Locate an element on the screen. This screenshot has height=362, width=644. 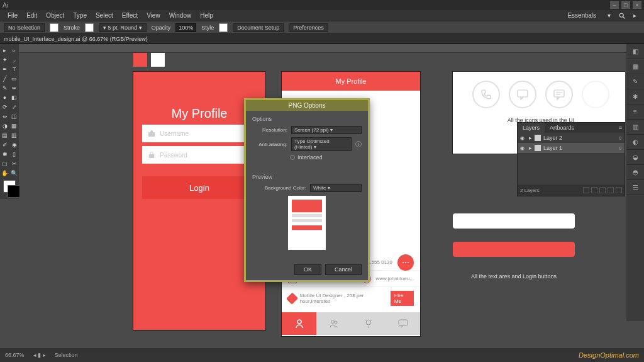
locate-layer-icon is located at coordinates (586, 190).